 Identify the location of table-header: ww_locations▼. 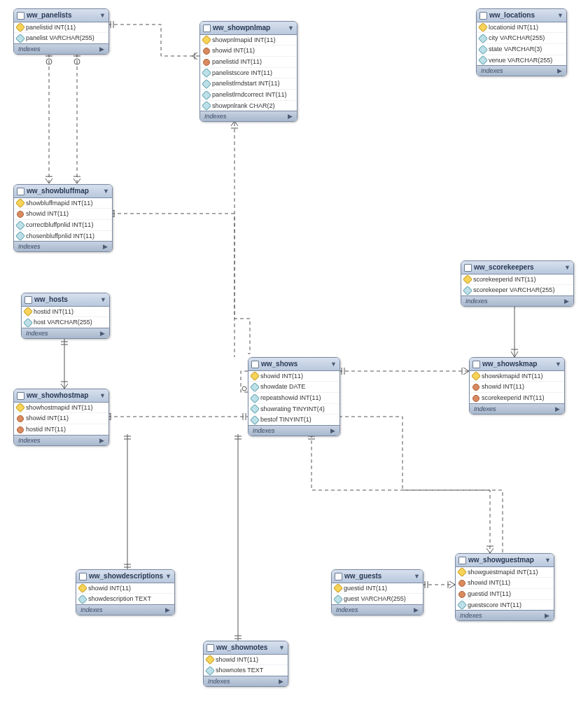
(522, 15).